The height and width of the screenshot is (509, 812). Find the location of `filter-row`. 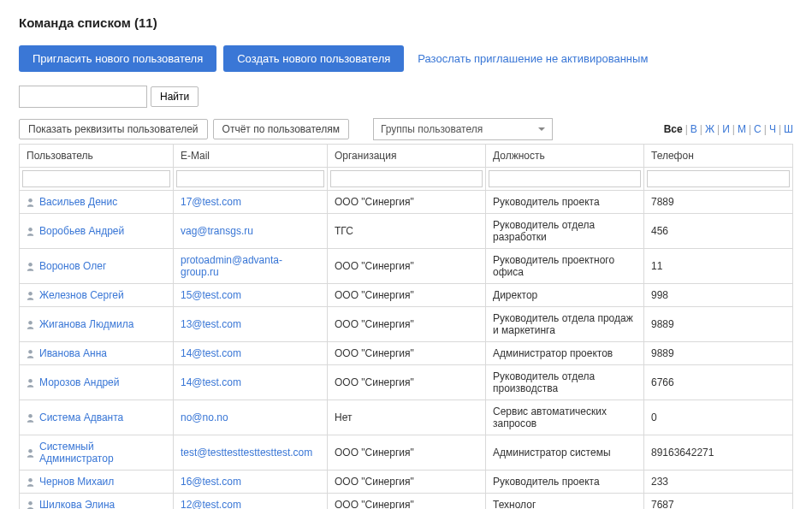

filter-row is located at coordinates (406, 180).